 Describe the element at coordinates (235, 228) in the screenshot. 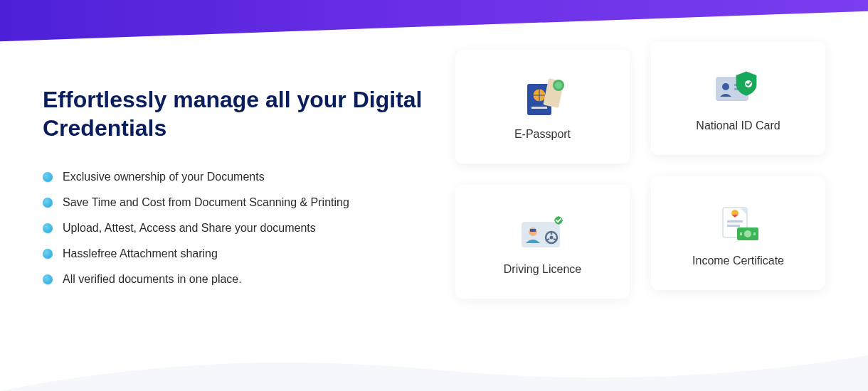

I see `bullet-item: Upload, Attest, Access and Share your do…` at that location.